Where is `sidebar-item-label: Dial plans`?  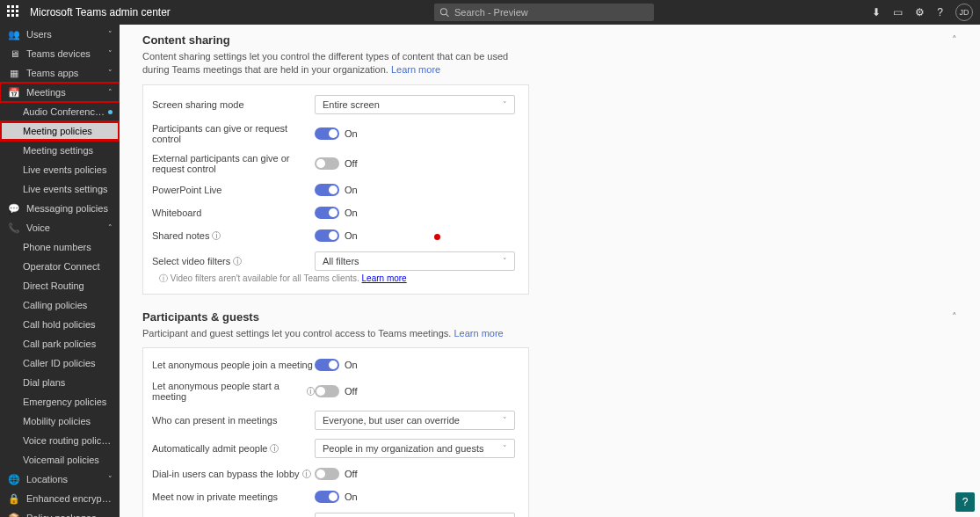 sidebar-item-label: Dial plans is located at coordinates (68, 382).